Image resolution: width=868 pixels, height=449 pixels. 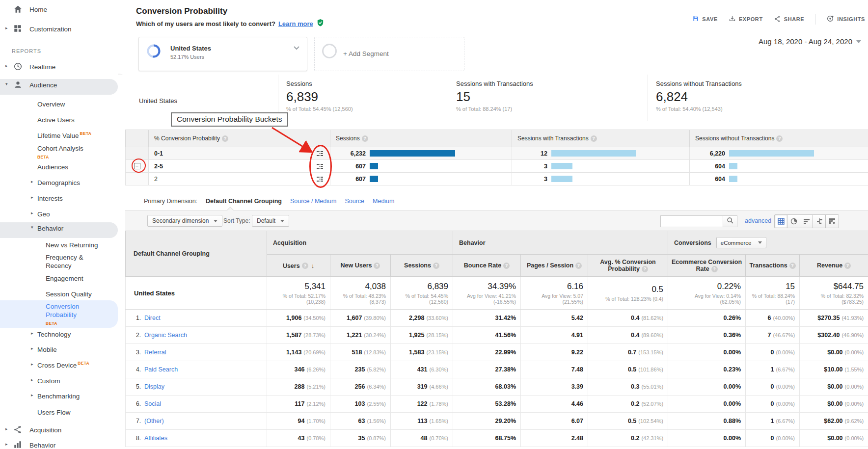 What do you see at coordinates (59, 29) in the screenshot?
I see `sidebar-item-customization: ▸Customization` at bounding box center [59, 29].